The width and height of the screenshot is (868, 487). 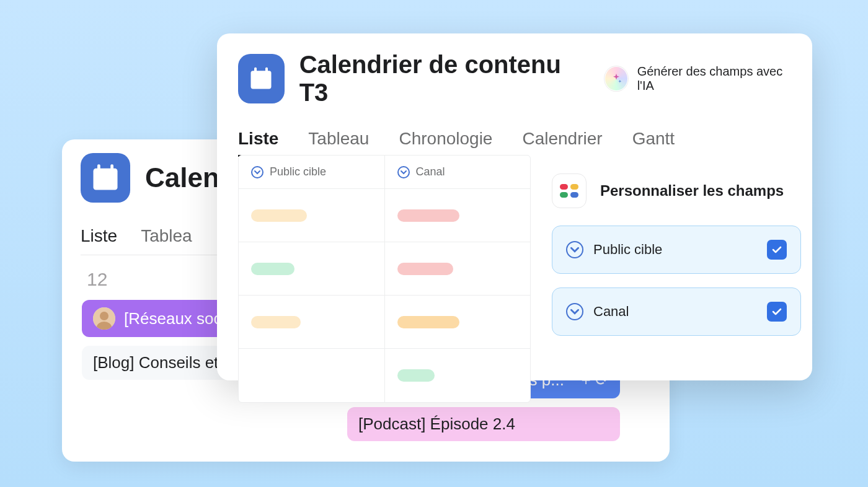 What do you see at coordinates (384, 172) in the screenshot?
I see `list-column-headers: Public cible Canal` at bounding box center [384, 172].